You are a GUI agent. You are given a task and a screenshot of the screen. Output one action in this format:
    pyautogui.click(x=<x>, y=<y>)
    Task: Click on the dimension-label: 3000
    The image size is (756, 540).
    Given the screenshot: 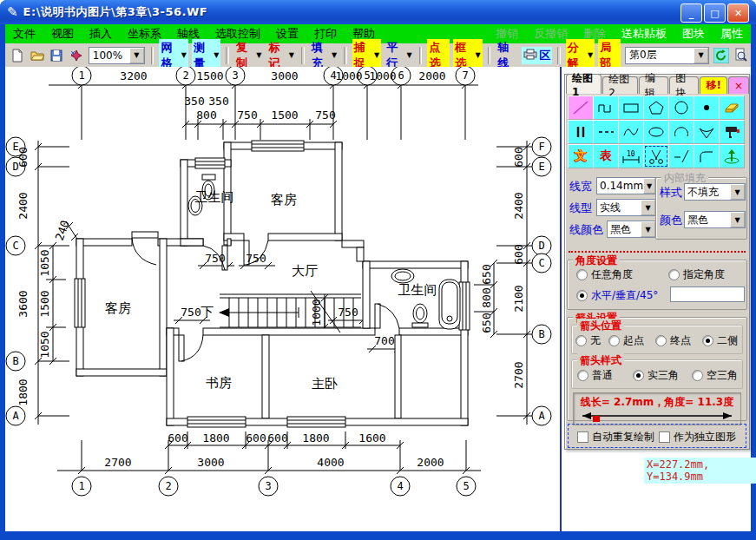 What is the action you would take?
    pyautogui.click(x=285, y=76)
    